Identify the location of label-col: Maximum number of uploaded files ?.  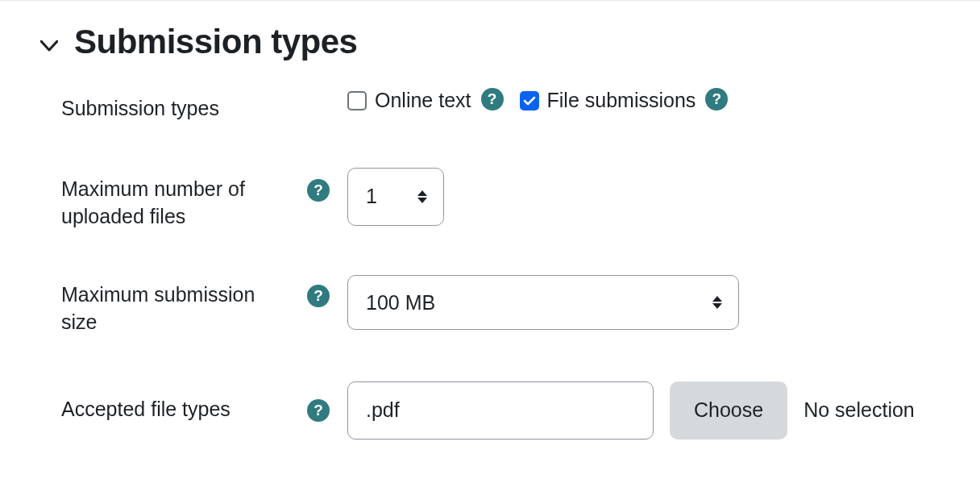
(205, 199).